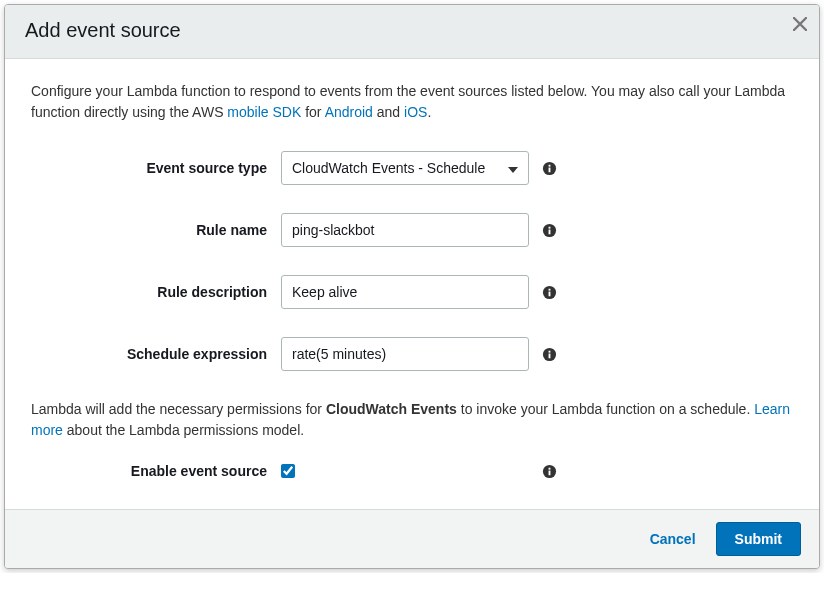 This screenshot has width=824, height=589. What do you see at coordinates (156, 354) in the screenshot?
I see `label-schedule-expression: Schedule expression` at bounding box center [156, 354].